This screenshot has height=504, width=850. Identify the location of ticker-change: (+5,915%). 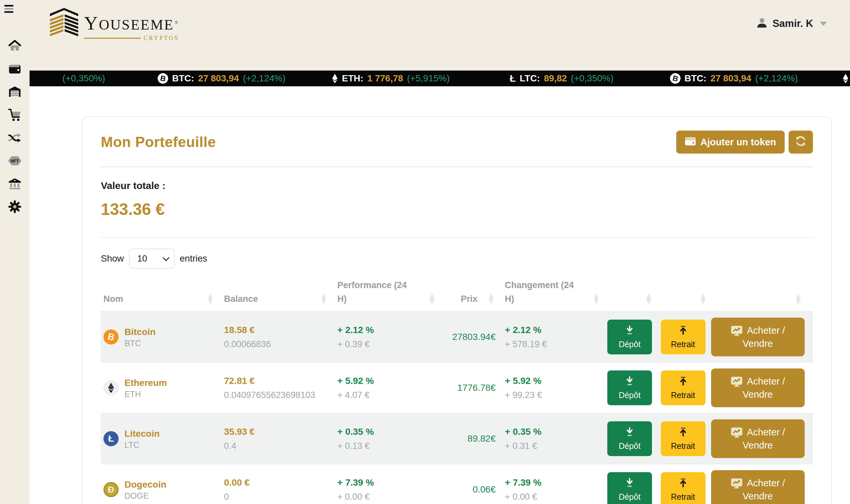
(428, 78).